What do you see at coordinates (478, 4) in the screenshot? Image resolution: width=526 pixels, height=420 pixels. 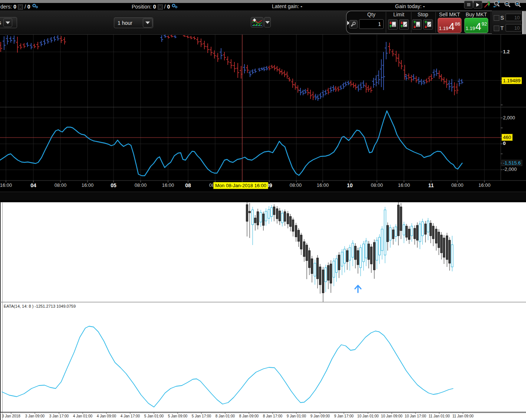 I see `chart-play-button` at bounding box center [478, 4].